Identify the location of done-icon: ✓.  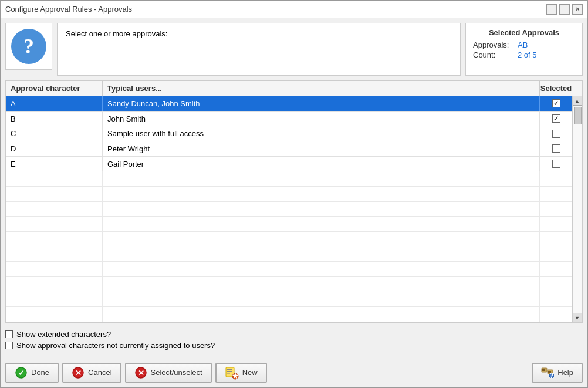
(21, 373).